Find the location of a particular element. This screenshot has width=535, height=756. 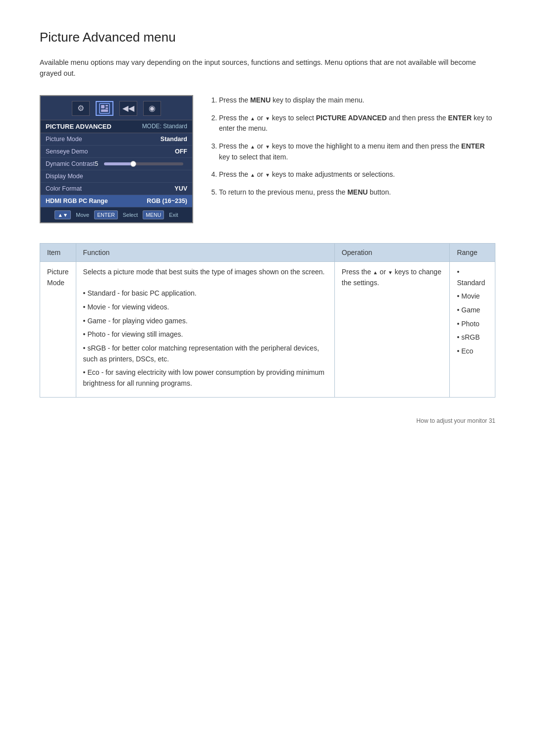

osd-label-hdmi-rgb: HDMI RGB PC Range is located at coordinates (77, 201).